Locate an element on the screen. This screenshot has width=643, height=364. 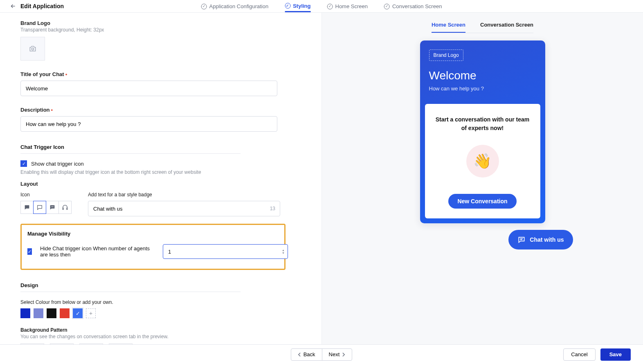
brand-logo-hint: Transparent background, Height: 32px is located at coordinates (161, 30).